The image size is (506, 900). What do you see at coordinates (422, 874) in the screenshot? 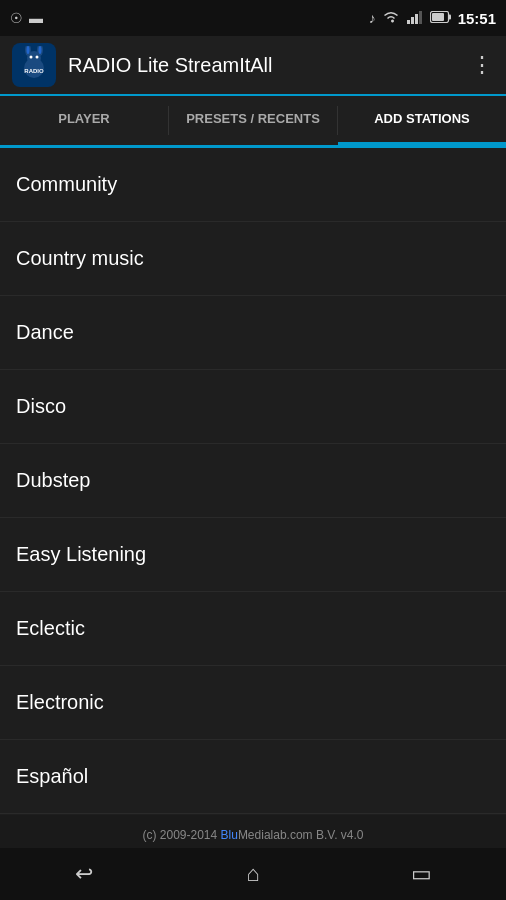
I see `recents-button: ▭` at bounding box center [422, 874].